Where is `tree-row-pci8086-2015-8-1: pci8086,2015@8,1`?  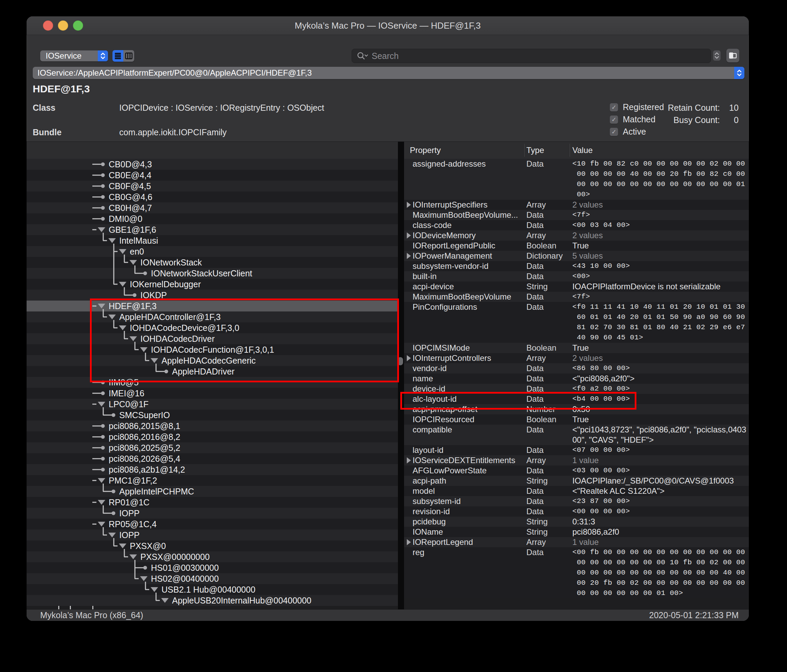
tree-row-pci8086-2015-8-1: pci8086,2015@8,1 is located at coordinates (212, 426).